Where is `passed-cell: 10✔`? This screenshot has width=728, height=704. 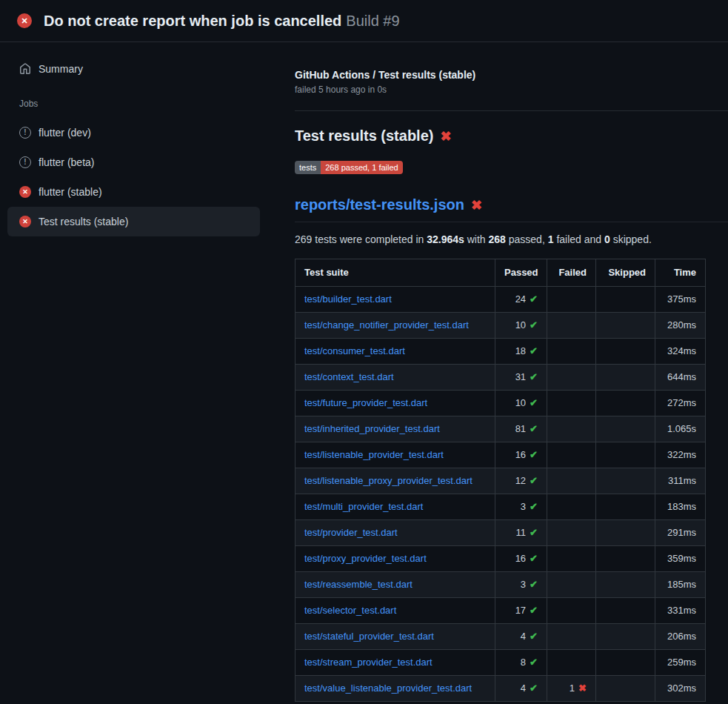 passed-cell: 10✔ is located at coordinates (521, 326).